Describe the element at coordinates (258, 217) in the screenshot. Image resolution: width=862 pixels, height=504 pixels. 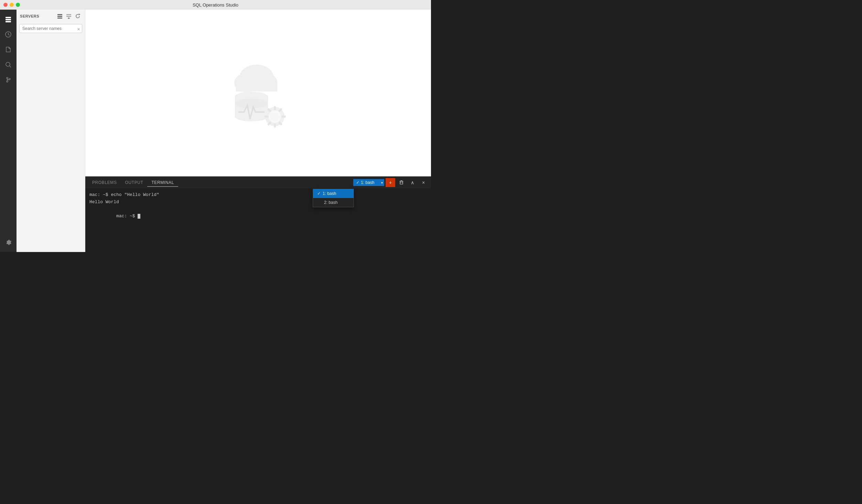
I see `terminal-line-3: mac: ~$` at that location.